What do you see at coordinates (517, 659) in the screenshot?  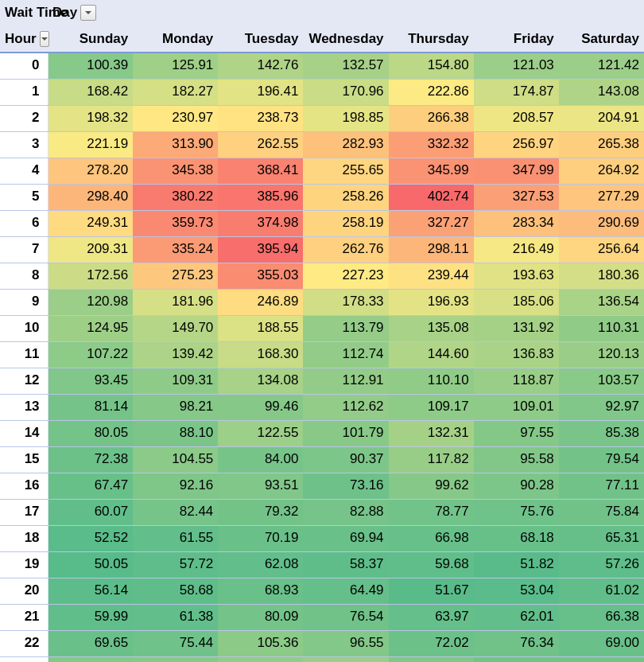 I see `heatmap-cell: 79.83` at bounding box center [517, 659].